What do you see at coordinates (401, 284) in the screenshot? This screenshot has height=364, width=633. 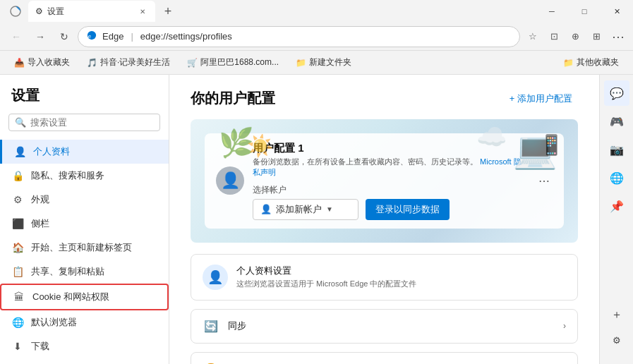 I see `profile-settings-desc: 这些浏览器设置适用于 Microsoft Edge 中的配置文件` at bounding box center [401, 284].